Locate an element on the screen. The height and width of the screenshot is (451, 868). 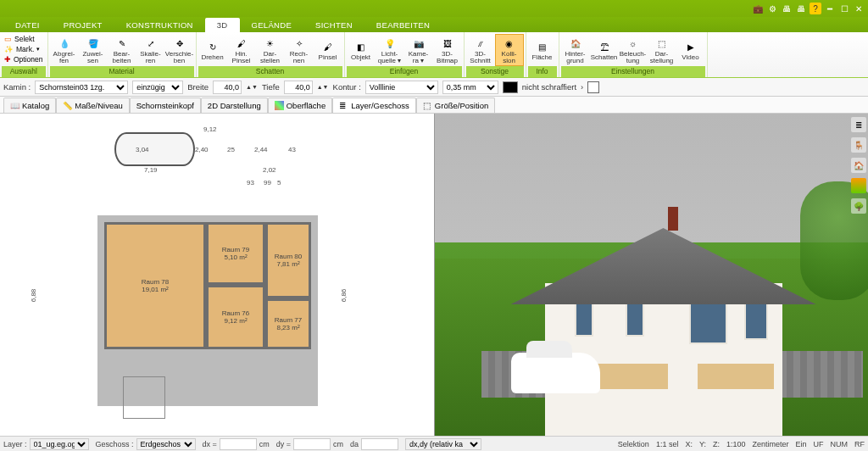
chevron-right-icon: › is located at coordinates (581, 86).